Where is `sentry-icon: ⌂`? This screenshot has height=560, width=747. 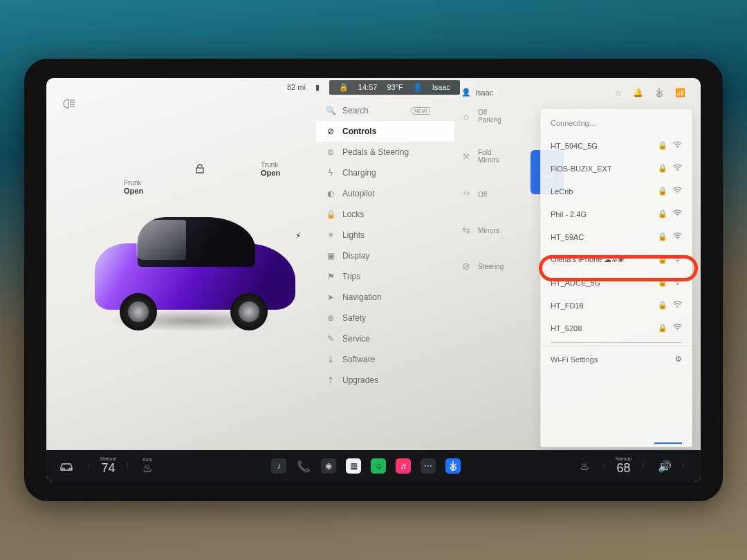
sentry-icon: ⌂ is located at coordinates (618, 93).